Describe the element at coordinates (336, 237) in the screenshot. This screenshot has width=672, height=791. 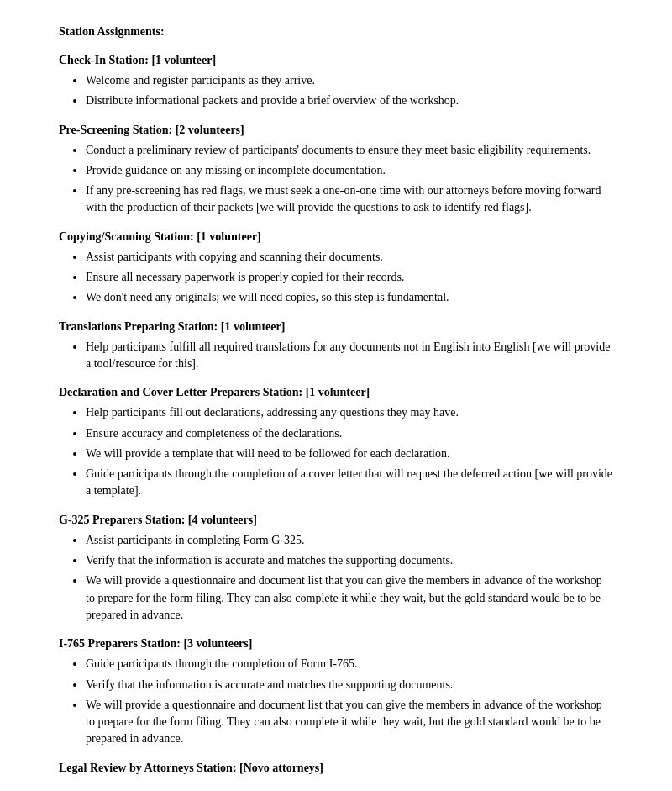
I see `section-title: Copying/Scanning Station: [1 volunteer]` at that location.